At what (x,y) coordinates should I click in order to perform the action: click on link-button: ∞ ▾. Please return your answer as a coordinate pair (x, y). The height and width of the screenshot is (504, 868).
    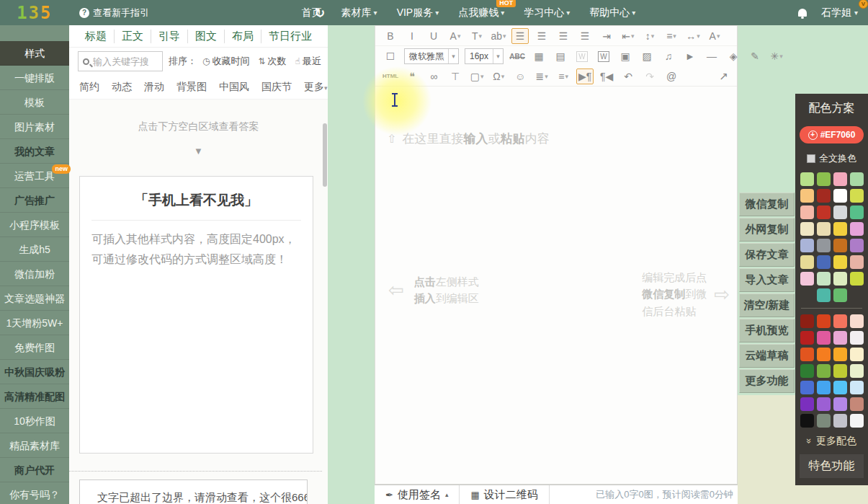
    Looking at the image, I should click on (434, 76).